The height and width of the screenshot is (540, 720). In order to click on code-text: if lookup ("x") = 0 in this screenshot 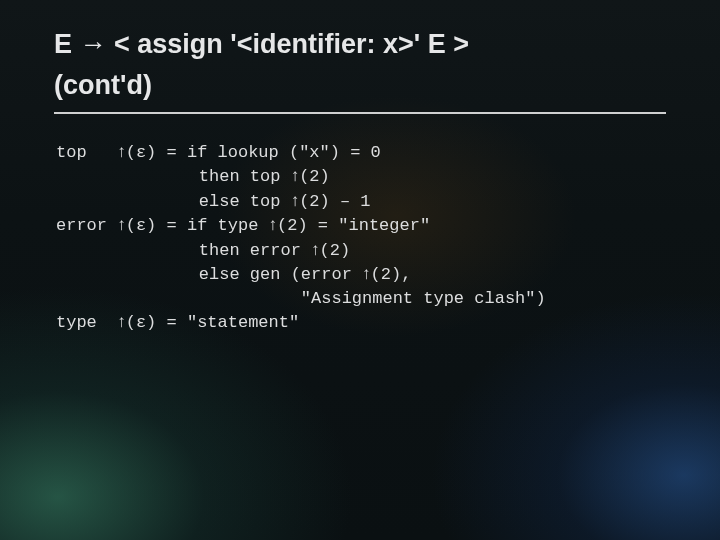, I will do `click(284, 152)`.